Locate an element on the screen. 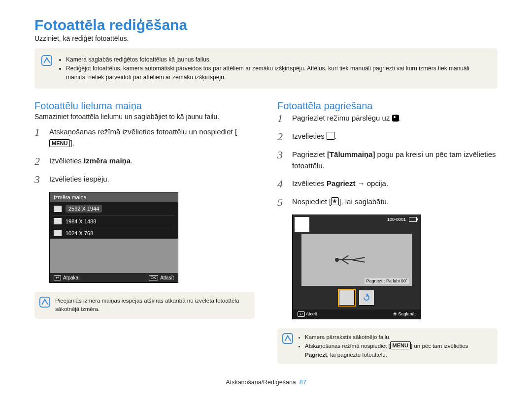 This screenshot has width=532, height=401. camera-screenshot-rotate: 100-0001 Pagriezt : Pa labi 90˚ is located at coordinates (357, 267).